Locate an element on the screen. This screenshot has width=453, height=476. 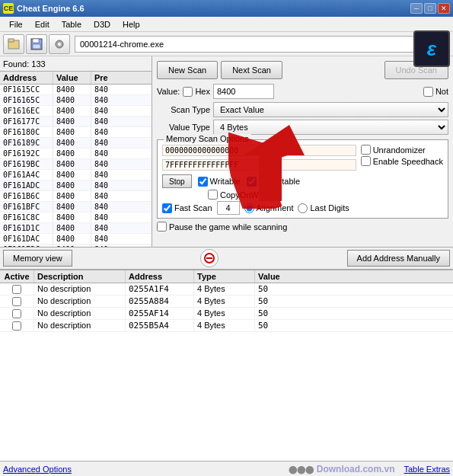
not-checkbox-label: Not is located at coordinates (435, 91).